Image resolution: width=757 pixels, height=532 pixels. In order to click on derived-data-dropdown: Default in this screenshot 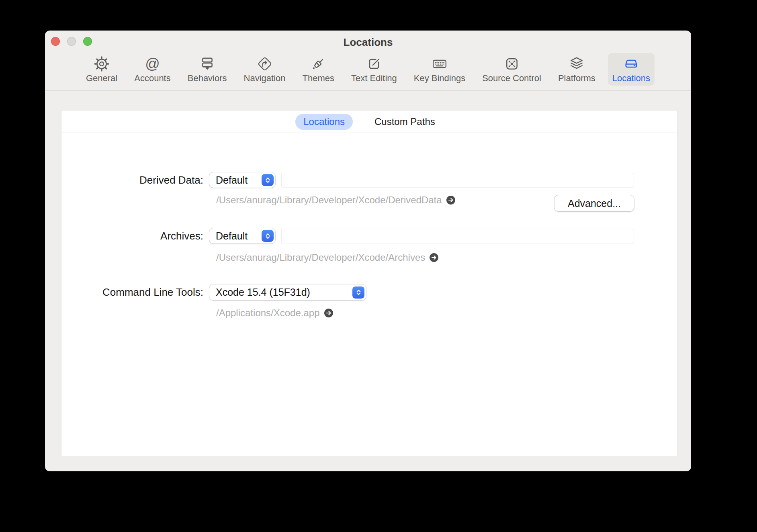, I will do `click(242, 180)`.